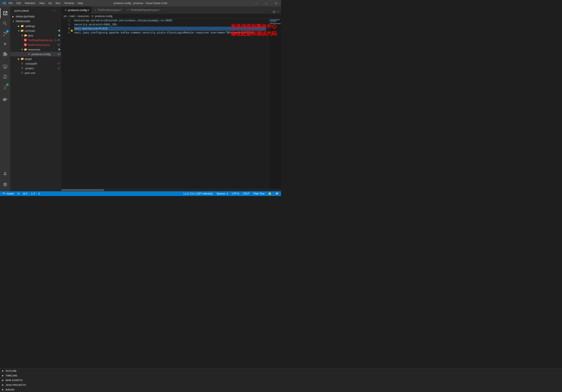  I want to click on activity-java: 1, so click(5, 87).